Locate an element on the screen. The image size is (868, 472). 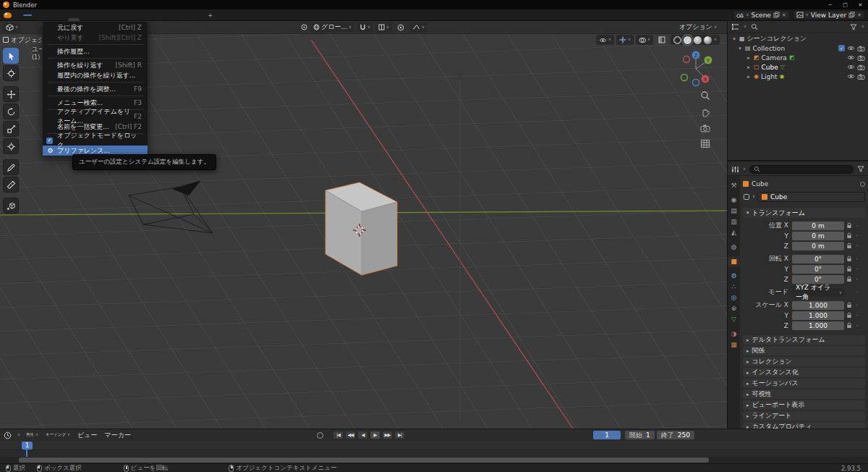
playhead: 1 is located at coordinates (27, 446).